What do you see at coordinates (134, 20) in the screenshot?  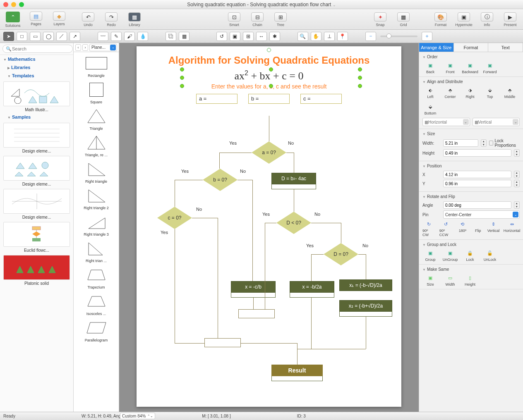 I see `library-button: ▦Library` at bounding box center [134, 20].